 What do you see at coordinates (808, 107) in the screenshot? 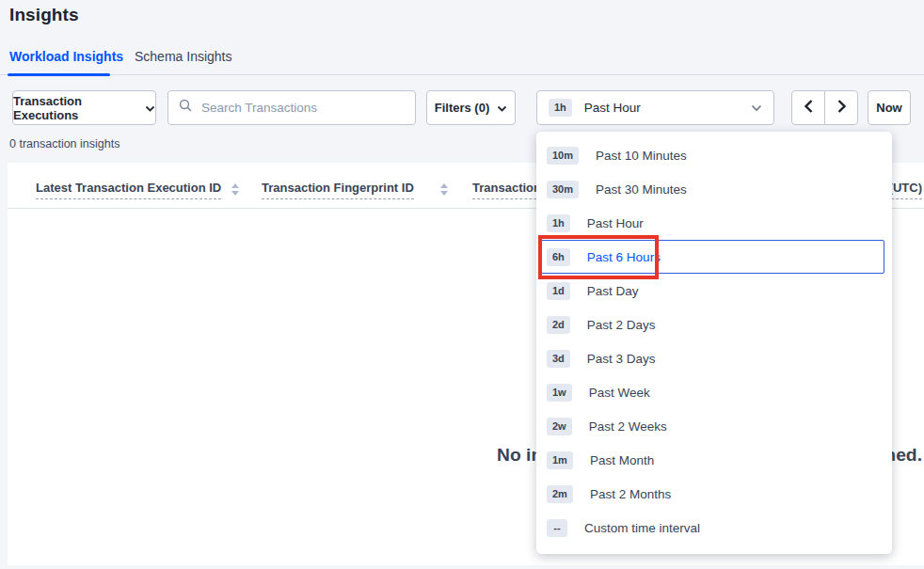
I see `previous-interval-button` at bounding box center [808, 107].